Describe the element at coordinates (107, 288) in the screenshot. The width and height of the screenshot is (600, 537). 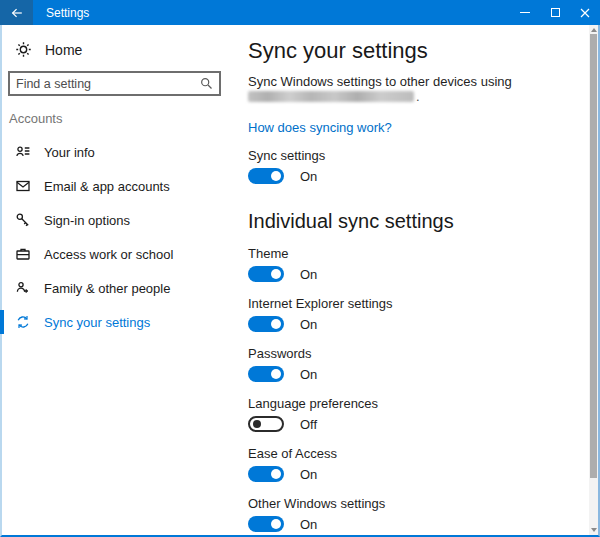
I see `sidebar-item-label: Family & other people` at that location.